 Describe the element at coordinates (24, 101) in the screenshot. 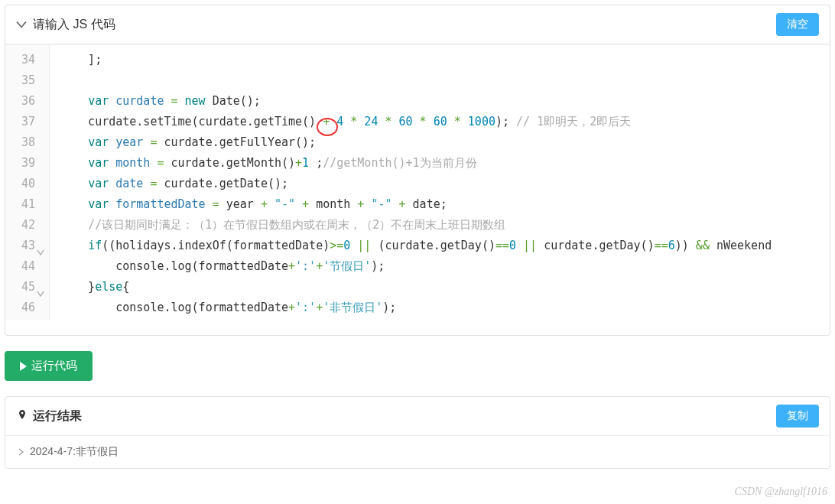

I see `line-number: 36` at that location.